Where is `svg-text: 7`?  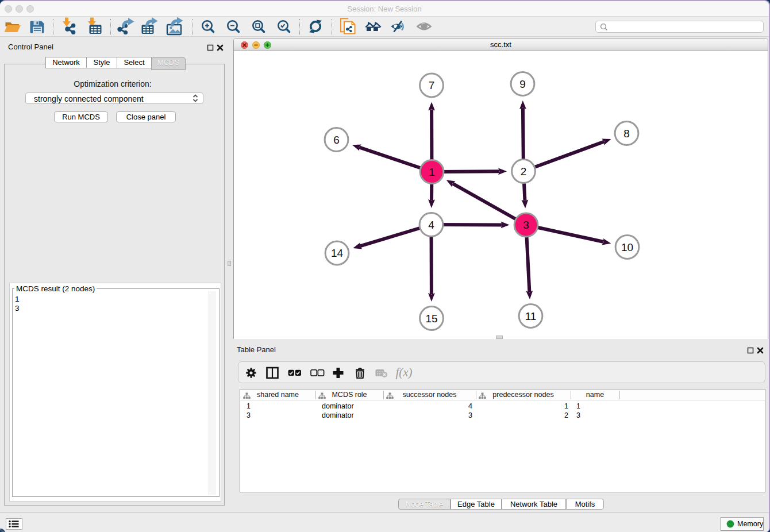
svg-text: 7 is located at coordinates (432, 85).